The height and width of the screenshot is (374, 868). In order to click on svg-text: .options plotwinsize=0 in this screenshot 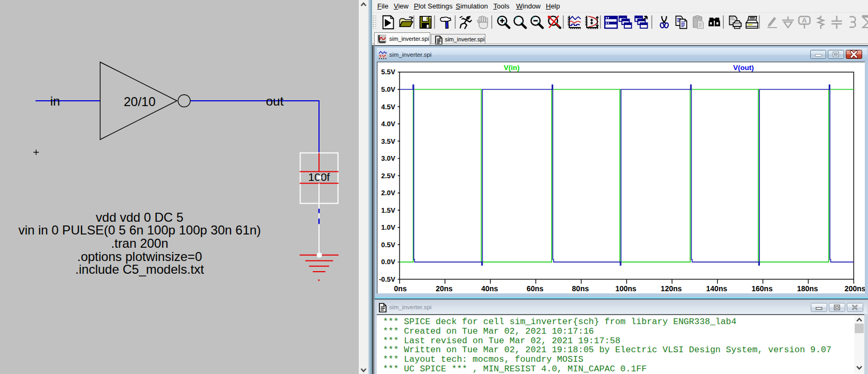, I will do `click(140, 257)`.